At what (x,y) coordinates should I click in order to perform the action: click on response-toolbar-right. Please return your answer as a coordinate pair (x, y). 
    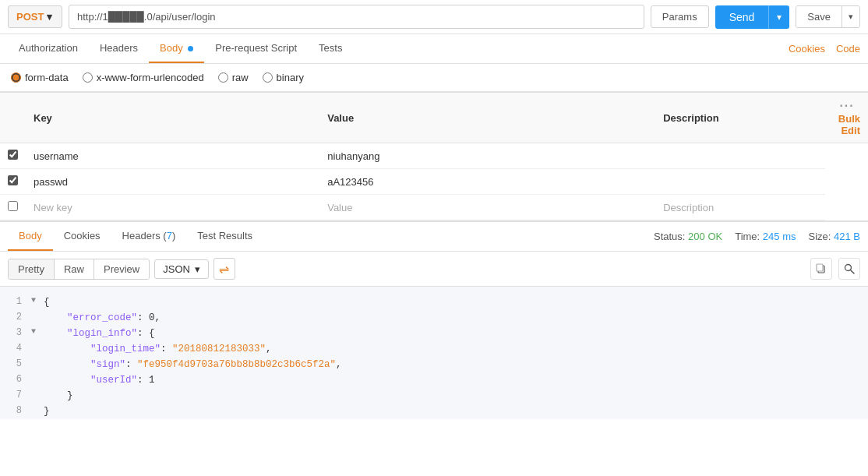
    Looking at the image, I should click on (835, 269).